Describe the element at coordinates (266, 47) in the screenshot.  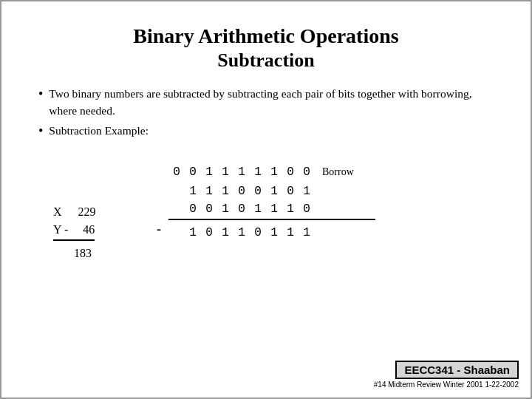
I see `title-area: Binary Arithmetic Operations Subtraction` at that location.